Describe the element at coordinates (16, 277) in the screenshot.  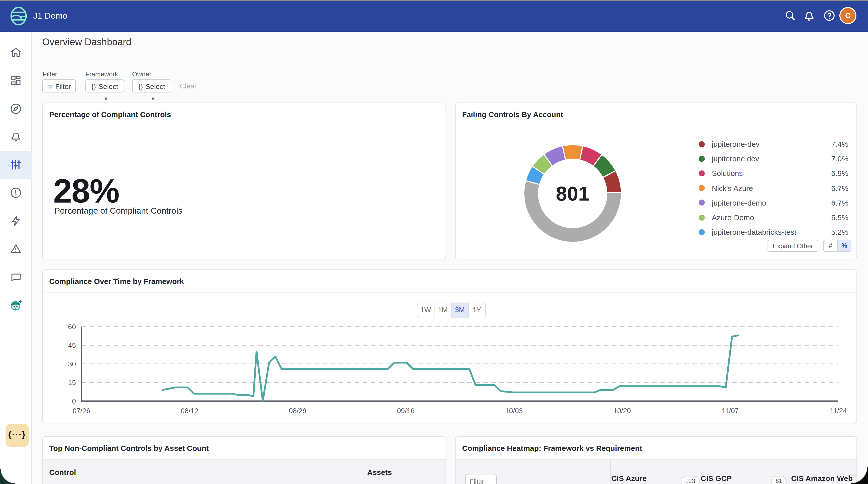
I see `chat-bubble-icon` at that location.